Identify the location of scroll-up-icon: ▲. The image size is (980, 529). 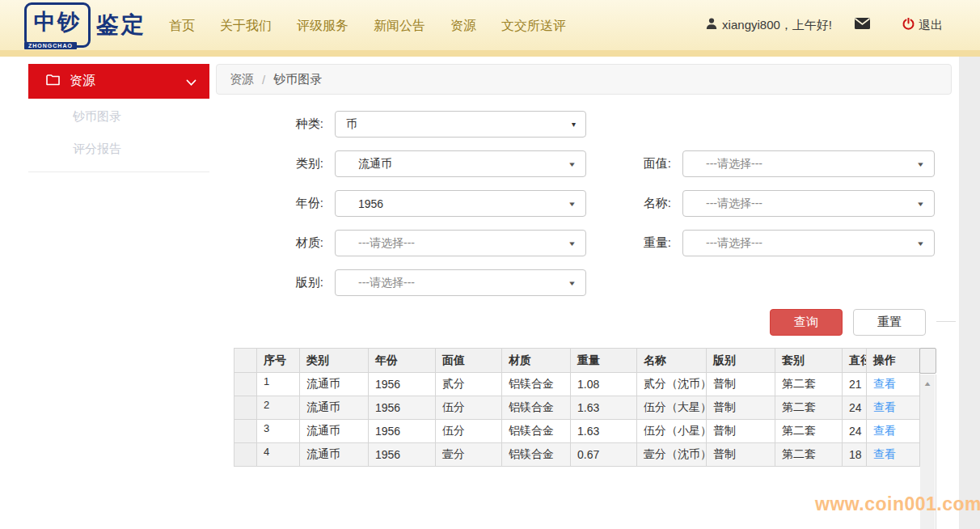
(927, 384).